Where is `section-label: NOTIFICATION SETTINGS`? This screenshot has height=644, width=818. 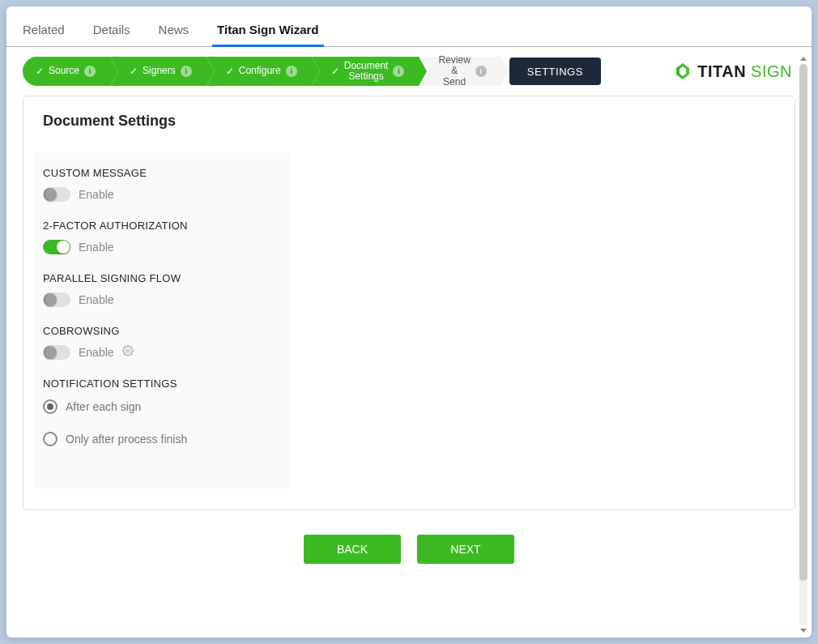
section-label: NOTIFICATION SETTINGS is located at coordinates (160, 384).